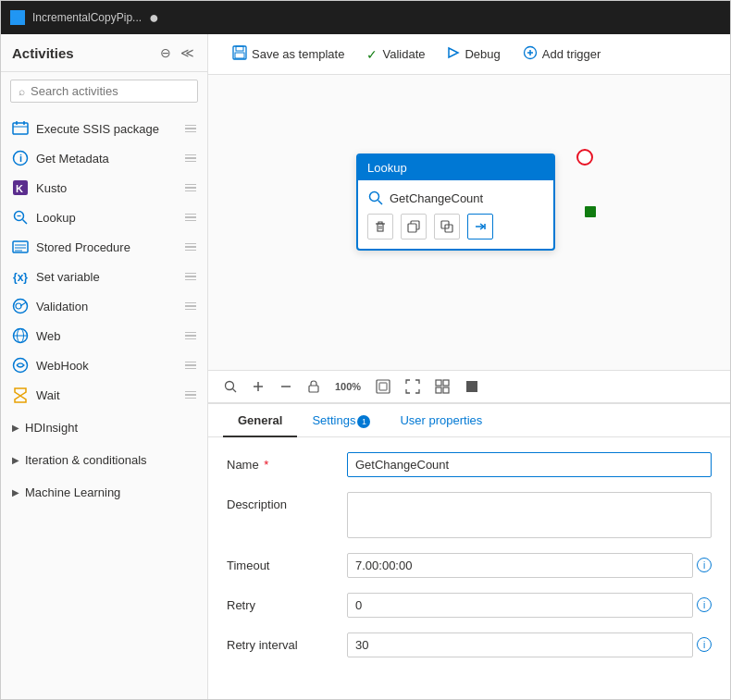 This screenshot has width=731, height=700. I want to click on activity-item-web: Web, so click(104, 336).